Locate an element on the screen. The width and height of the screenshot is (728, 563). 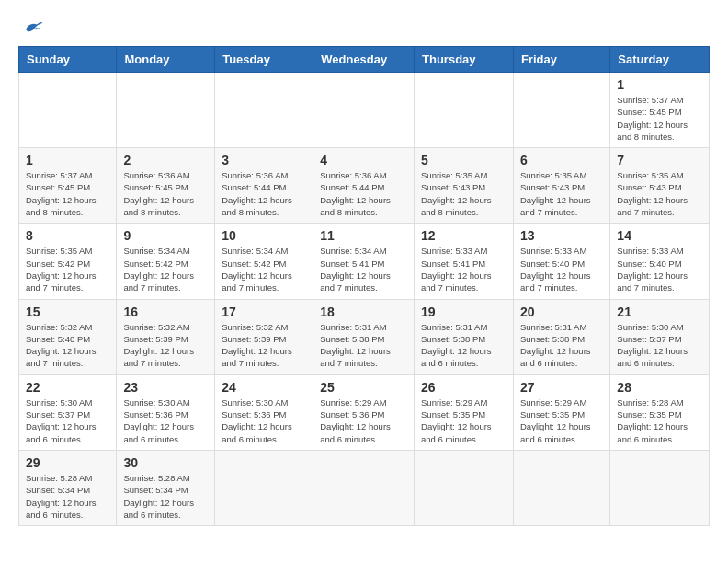
day-info: Sunrise: 5:32 AMSunset: 5:39 PMDaylight:… is located at coordinates (264, 346).